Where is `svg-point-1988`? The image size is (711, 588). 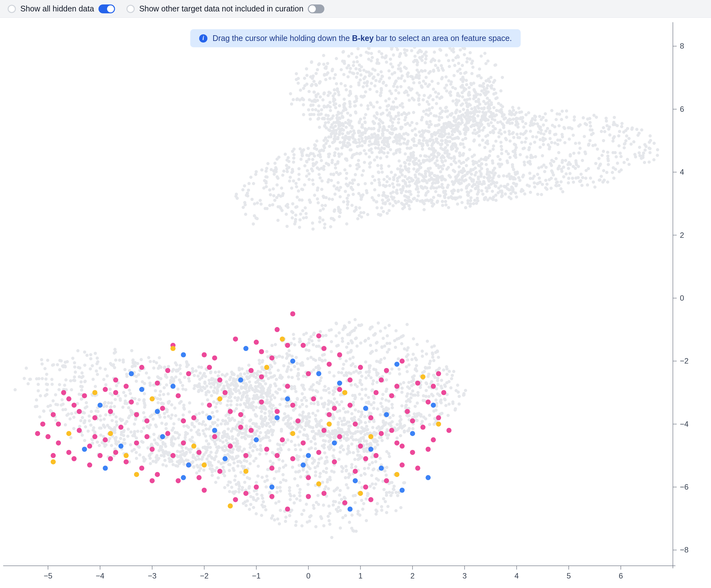
svg-point-1988 is located at coordinates (287, 169).